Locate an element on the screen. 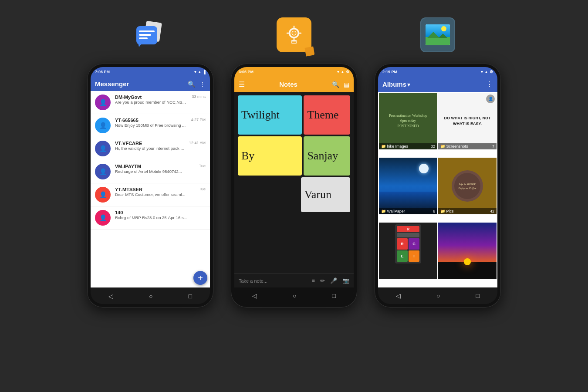 This screenshot has width=588, height=392. gallery-body: Procrastination Workshop 6pm today POSTP… is located at coordinates (438, 190).